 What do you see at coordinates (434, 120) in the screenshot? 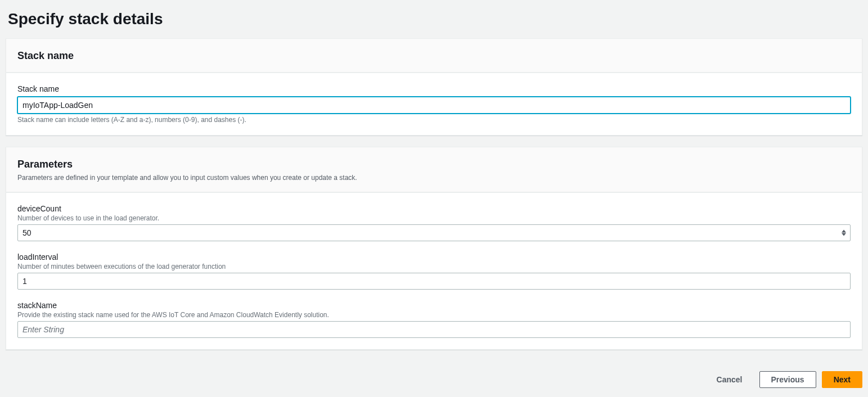
I see `stack-name-help: Stack name can include letters (A-Z and …` at bounding box center [434, 120].